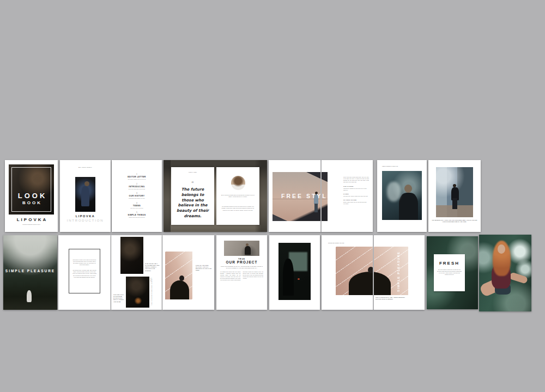  I want to click on dark-duo-caption-bottom: THE LOW LIGHT IN THE ROOM MAKES EVERY DE…, so click(119, 298).